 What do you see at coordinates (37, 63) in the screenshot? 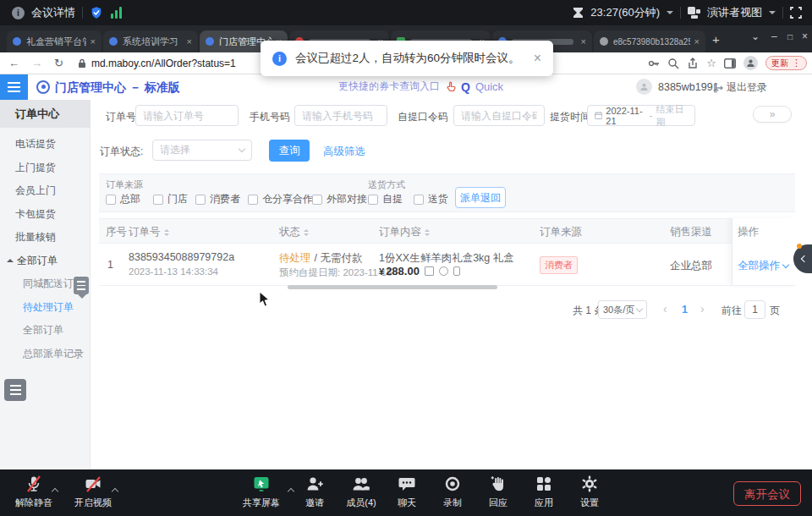
I see `forward-icon: →` at bounding box center [37, 63].